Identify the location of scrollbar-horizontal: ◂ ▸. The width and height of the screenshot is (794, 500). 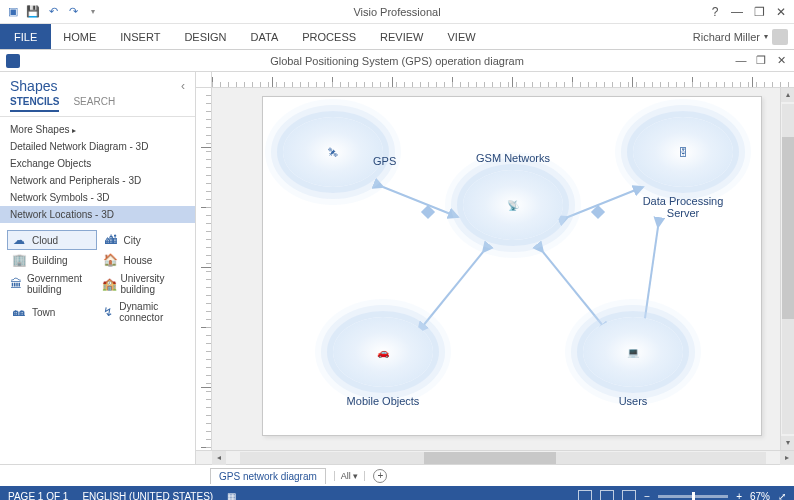
(495, 457).